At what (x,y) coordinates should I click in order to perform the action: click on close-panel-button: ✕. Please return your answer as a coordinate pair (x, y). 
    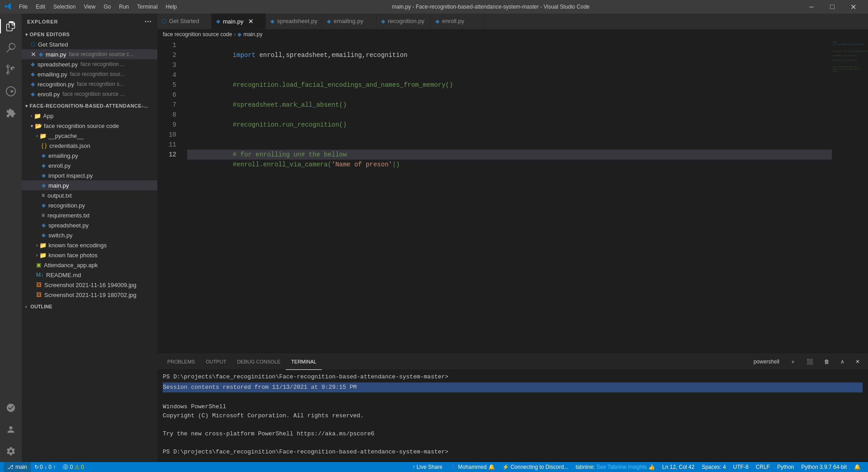
    Looking at the image, I should click on (858, 362).